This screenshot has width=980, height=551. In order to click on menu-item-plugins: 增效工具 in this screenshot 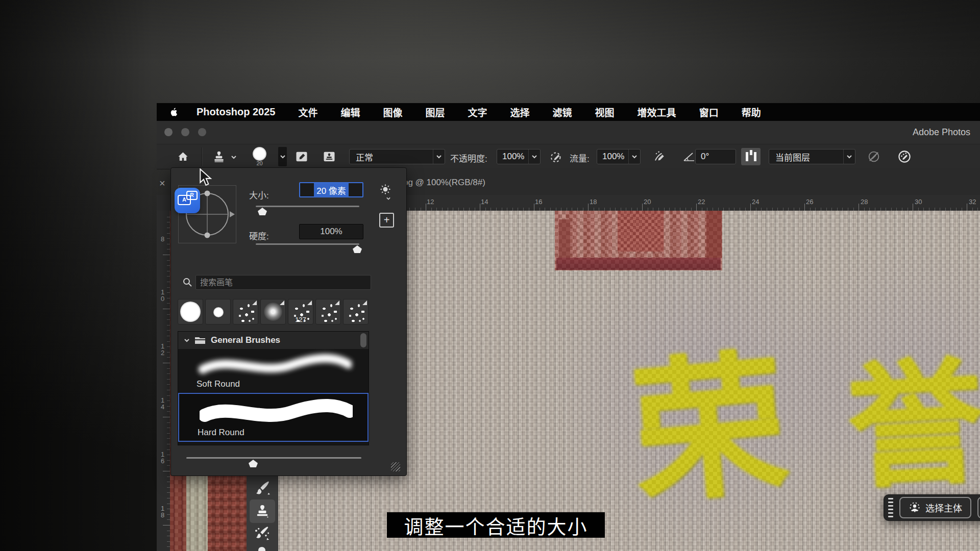, I will do `click(657, 112)`.